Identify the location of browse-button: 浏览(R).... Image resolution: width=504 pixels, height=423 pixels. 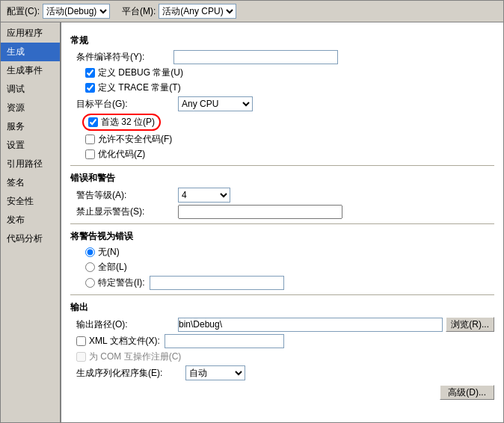
(470, 324).